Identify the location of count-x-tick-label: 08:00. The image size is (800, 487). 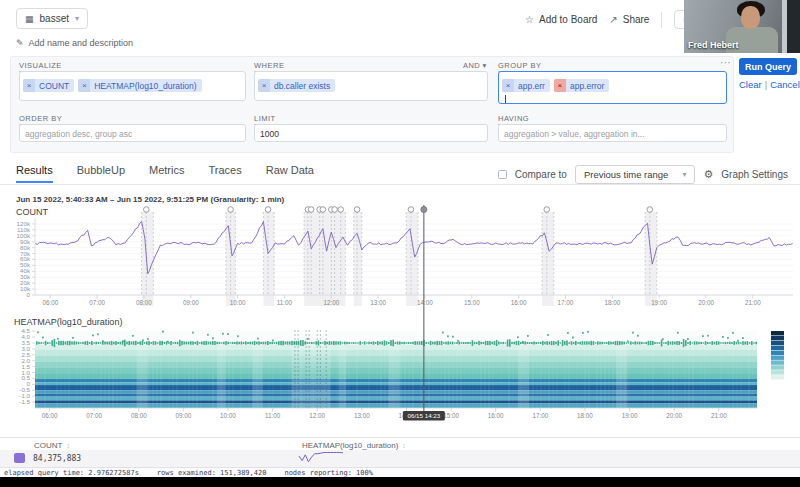
(144, 302).